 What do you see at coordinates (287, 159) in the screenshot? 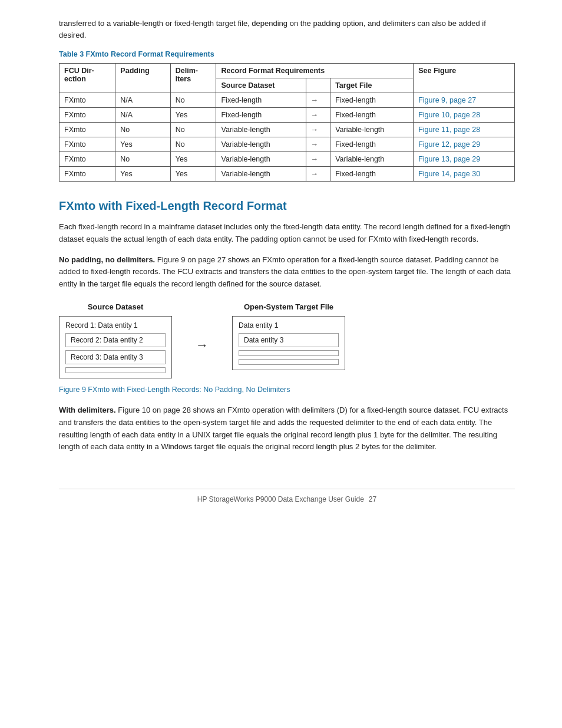
I see `table-row: FXmtoNoYesVariable-length→Variable-lengt…` at bounding box center [287, 159].